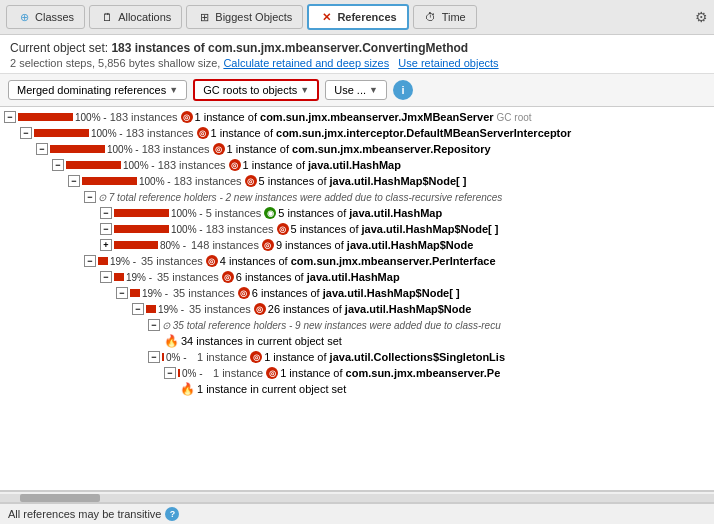 The width and height of the screenshot is (714, 524). I want to click on time-icon: ⏱, so click(431, 17).